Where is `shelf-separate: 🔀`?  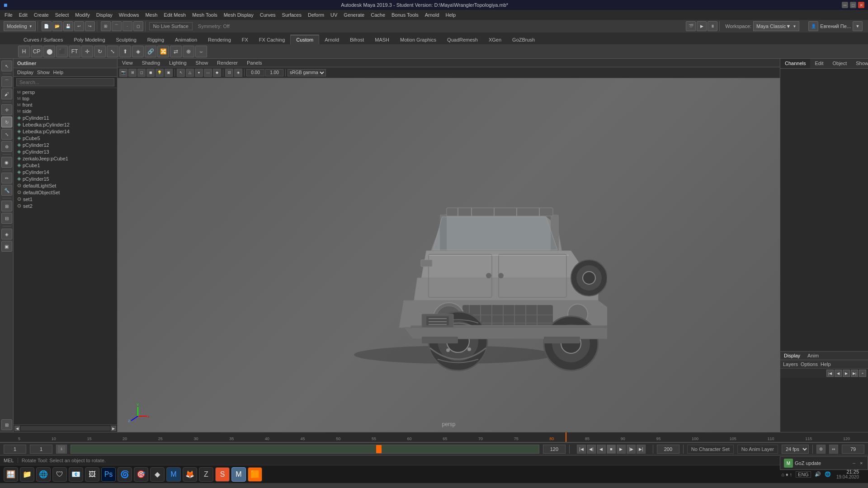 shelf-separate: 🔀 is located at coordinates (163, 52).